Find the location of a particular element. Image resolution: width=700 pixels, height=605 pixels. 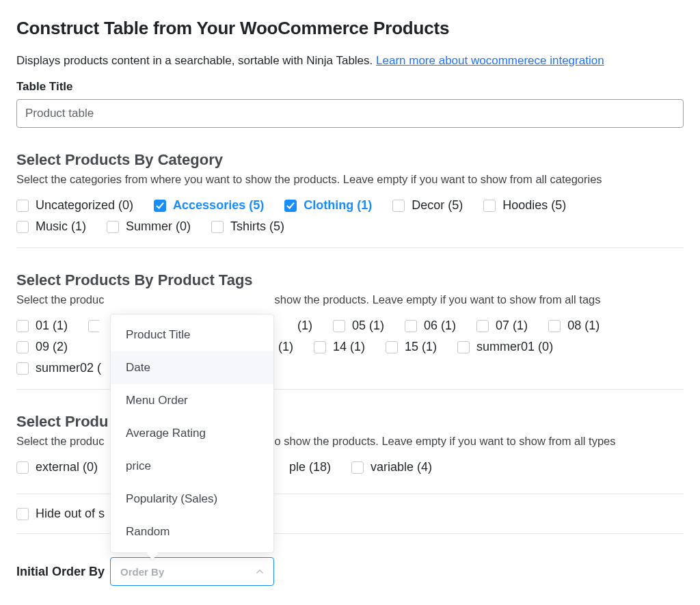

order-by-label: Initial Order By is located at coordinates (60, 572).